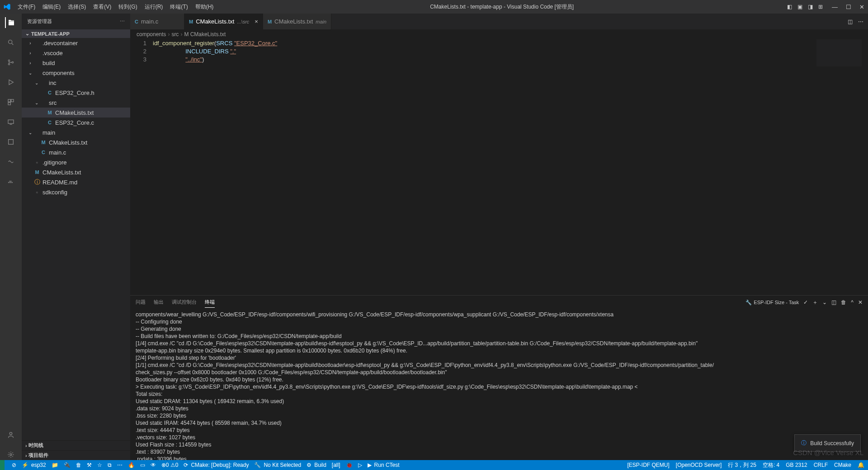  Describe the element at coordinates (11, 455) in the screenshot. I see `settings-gear-icon` at that location.